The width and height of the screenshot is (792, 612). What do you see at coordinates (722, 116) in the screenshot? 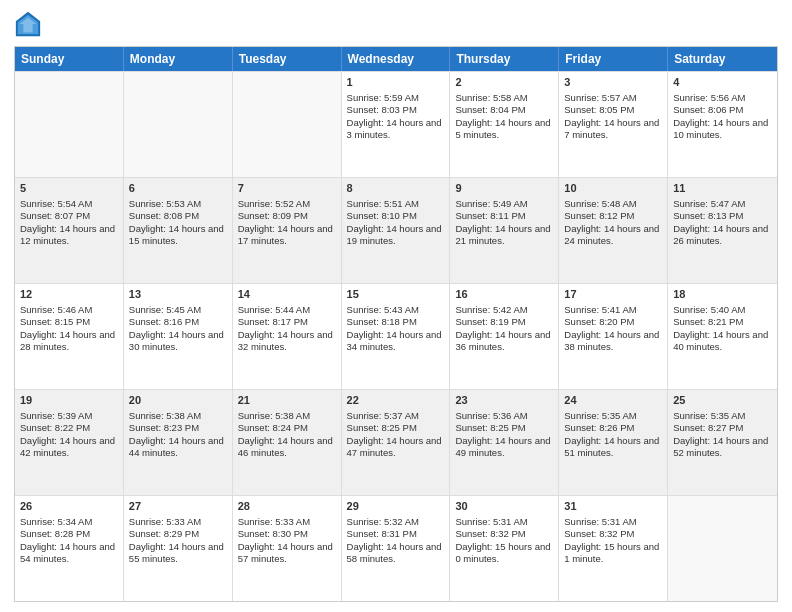
I see `day-info: Sunrise: 5:56 AMSunset: 8:06 PMDaylight:…` at bounding box center [722, 116].